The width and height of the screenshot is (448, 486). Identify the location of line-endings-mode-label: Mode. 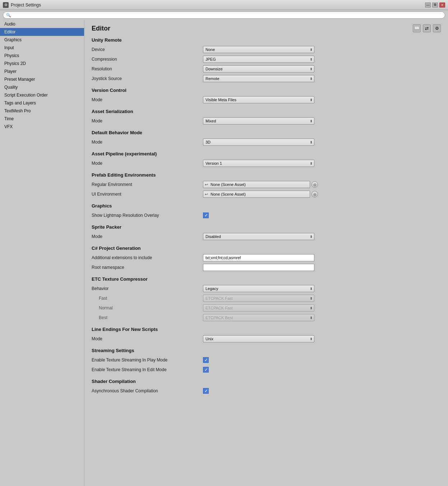
(147, 339).